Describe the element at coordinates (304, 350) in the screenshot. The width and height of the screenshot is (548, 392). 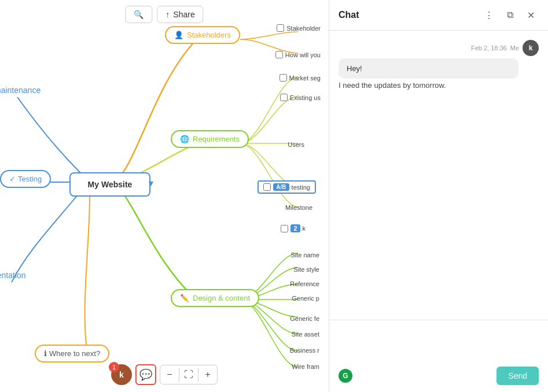
I see `label-business: Business r` at that location.